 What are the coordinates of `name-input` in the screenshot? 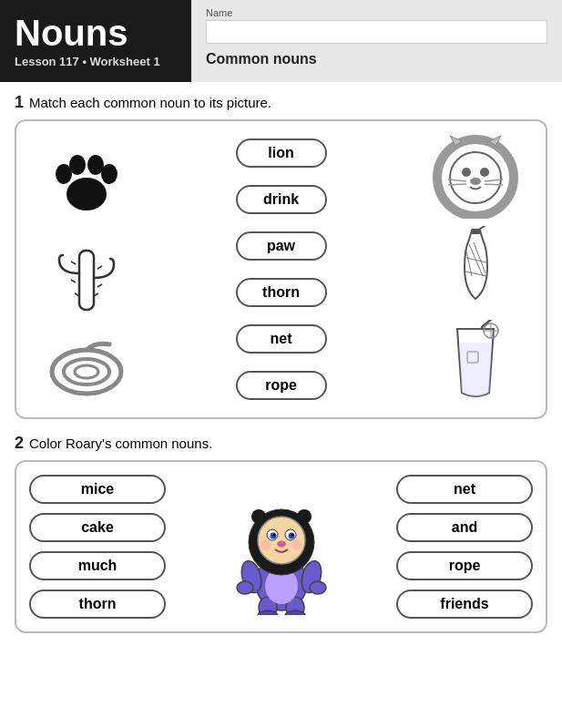 It's located at (377, 32).